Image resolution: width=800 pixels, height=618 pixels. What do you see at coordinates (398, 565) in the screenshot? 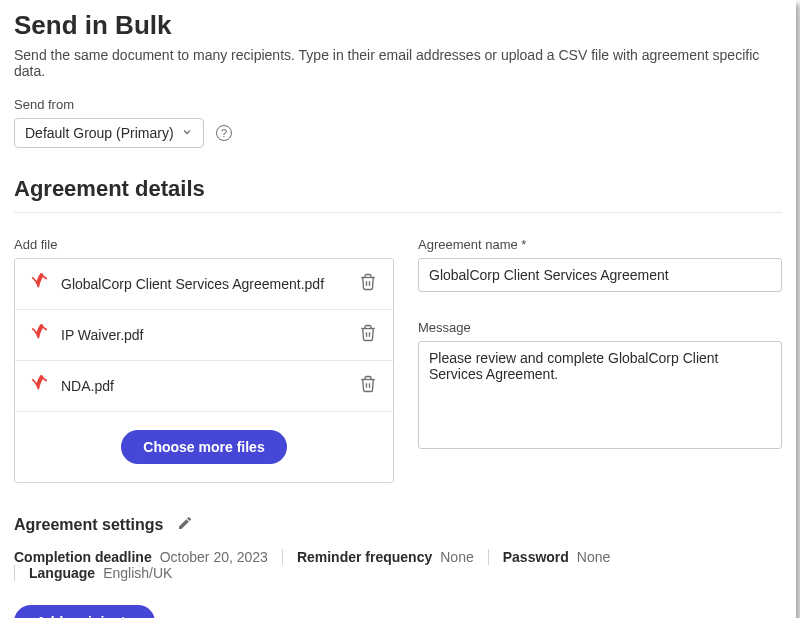
I see `settings-summary: Completion deadline October 20, 2023 Rem…` at bounding box center [398, 565].